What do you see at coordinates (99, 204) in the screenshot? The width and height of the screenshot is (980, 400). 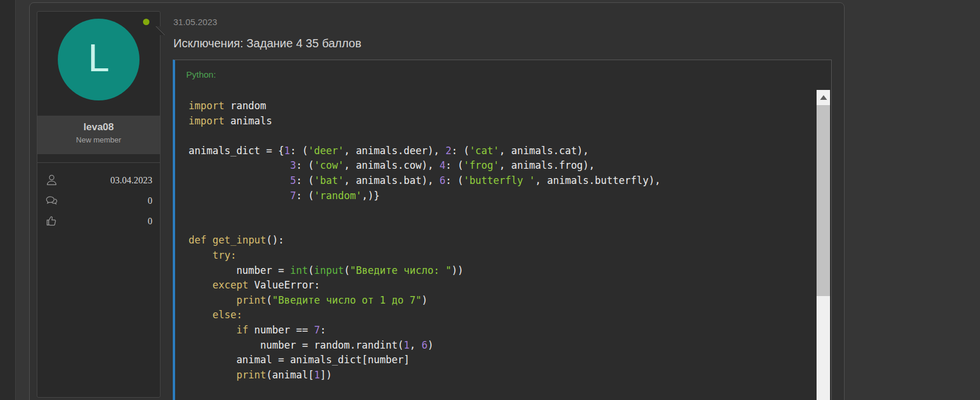 I see `user-cell: L leva08 New member 03.04.2023` at bounding box center [99, 204].